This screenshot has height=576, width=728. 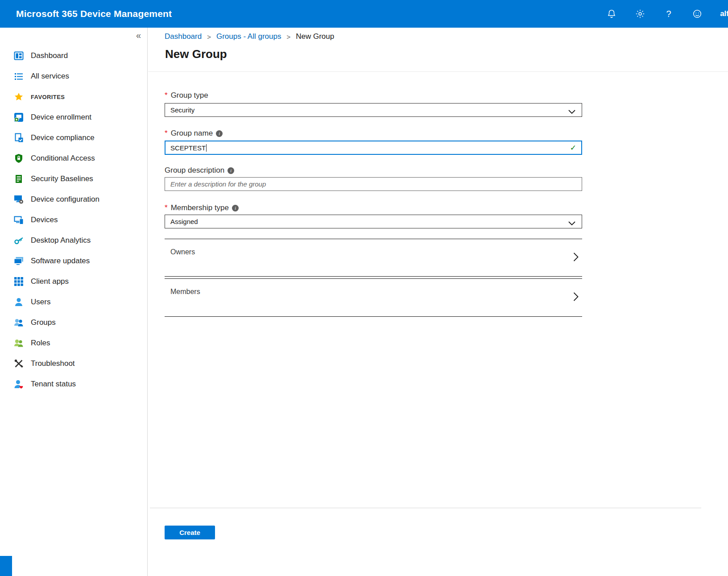 What do you see at coordinates (74, 220) in the screenshot?
I see `sidebar-item-devices: Devices` at bounding box center [74, 220].